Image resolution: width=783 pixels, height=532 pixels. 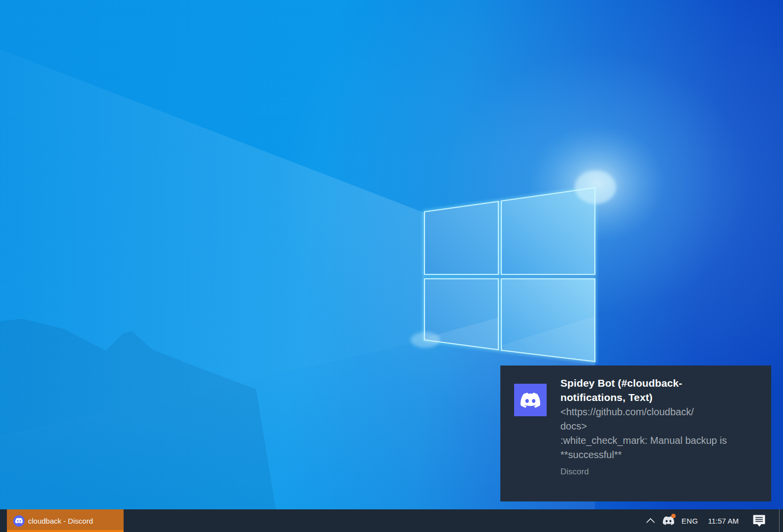 I want to click on language-indicator: ENG, so click(x=690, y=521).